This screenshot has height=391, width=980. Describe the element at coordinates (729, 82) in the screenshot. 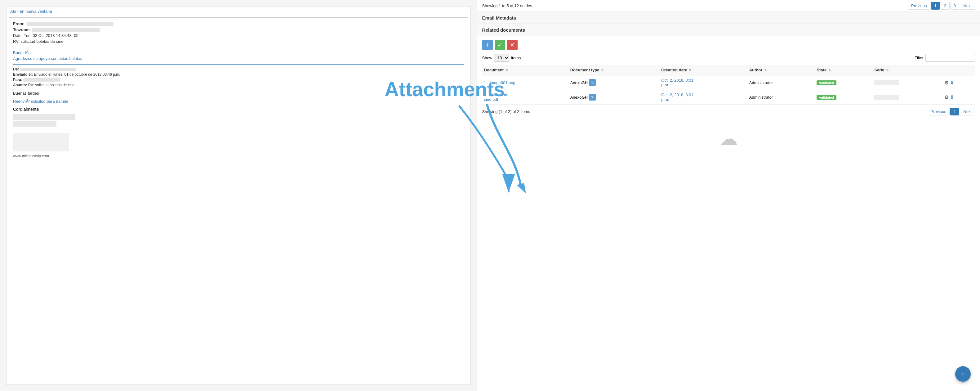

I see `table-row: 1 - image001.png AnexoGH ✎ Oct. 2, 2018,…` at that location.